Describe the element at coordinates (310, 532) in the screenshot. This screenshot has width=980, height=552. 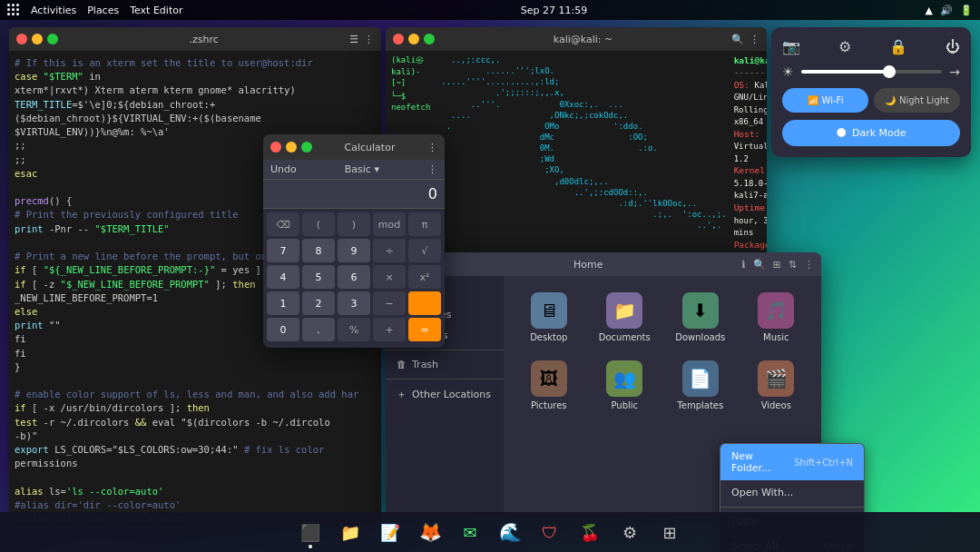
I see `taskbar-item-terminal: ⬛` at that location.